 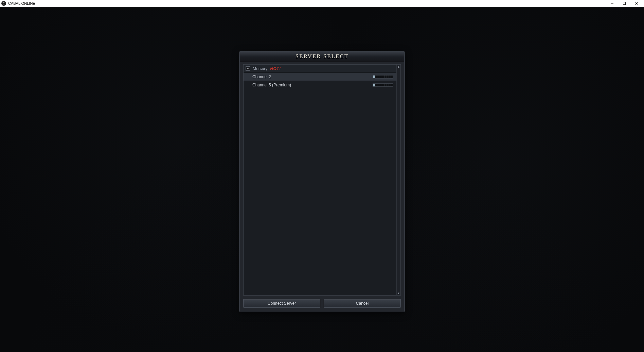 What do you see at coordinates (282, 303) in the screenshot?
I see `connect-server-button: Connect Server` at bounding box center [282, 303].